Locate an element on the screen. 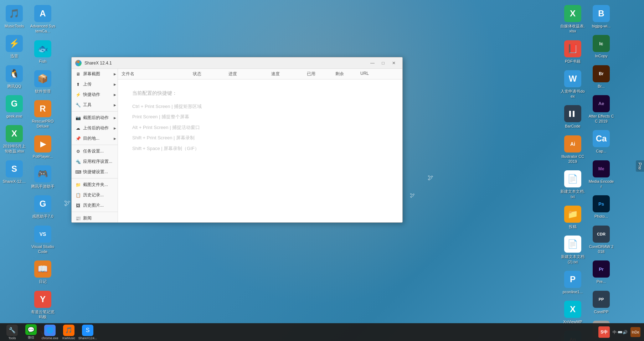 This screenshot has width=644, height=341. desktop-icon-party-doc: W 入党申请书doex is located at coordinates (573, 85).